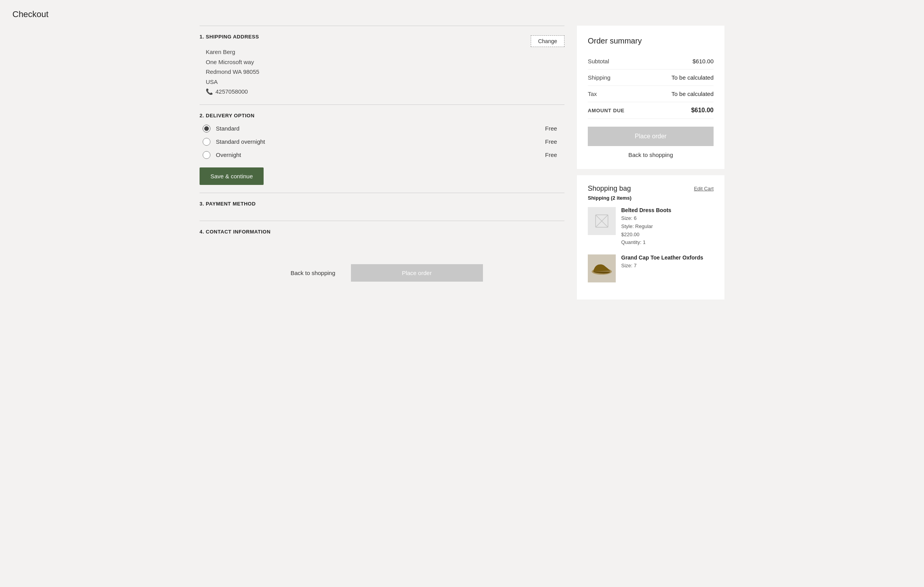  Describe the element at coordinates (382, 65) in the screenshot. I see `shipping-address-section: 1. SHIPPING ADDRESS Change Karen Berg On…` at that location.